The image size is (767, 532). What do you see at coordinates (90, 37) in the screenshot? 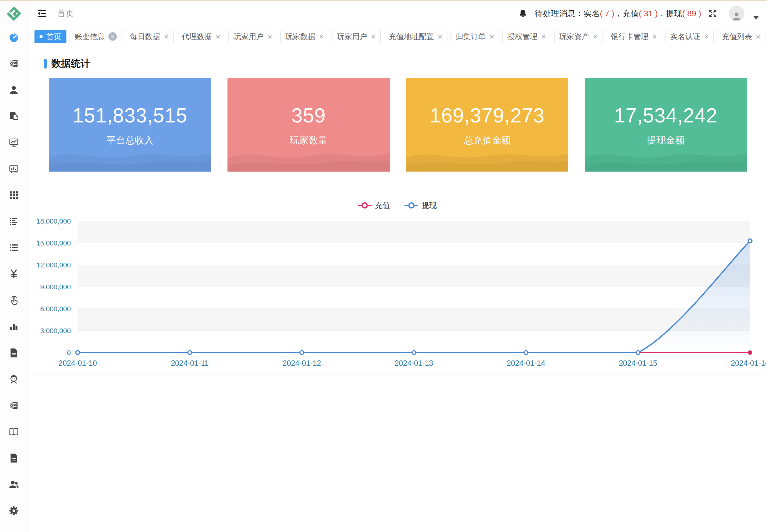
I see `tab-label: 账变信息` at bounding box center [90, 37].